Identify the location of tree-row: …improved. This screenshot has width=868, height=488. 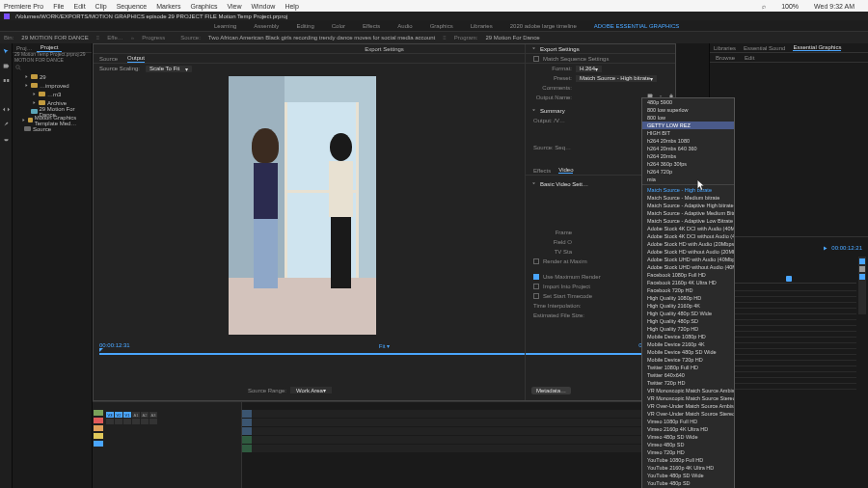
(52, 85).